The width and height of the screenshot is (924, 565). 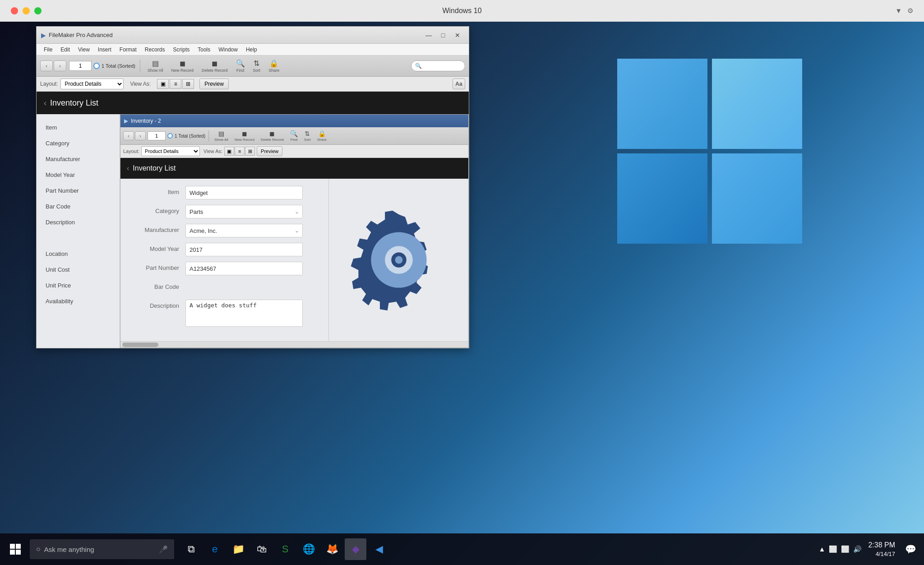 What do you see at coordinates (84, 50) in the screenshot?
I see `menu-view: View` at bounding box center [84, 50].